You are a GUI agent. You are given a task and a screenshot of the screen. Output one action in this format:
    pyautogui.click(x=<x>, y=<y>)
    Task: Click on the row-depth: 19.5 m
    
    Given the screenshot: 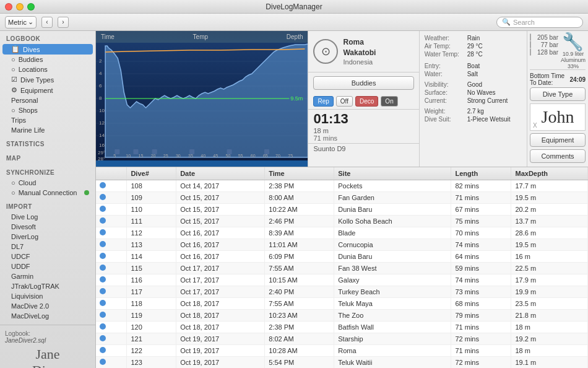 What is the action you would take?
    pyautogui.click(x=550, y=245)
    